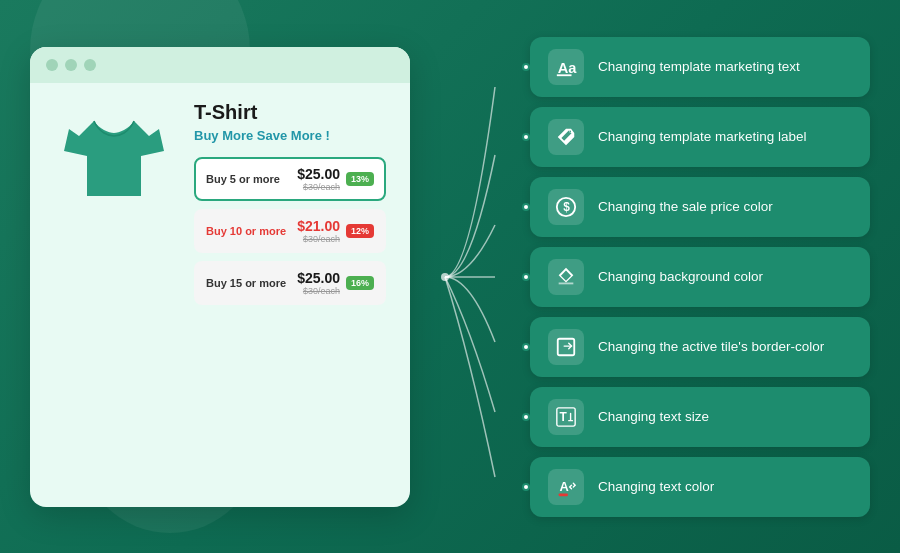 This screenshot has height=553, width=900. I want to click on tier-price-block-1: $25.00 $30/each, so click(318, 179).